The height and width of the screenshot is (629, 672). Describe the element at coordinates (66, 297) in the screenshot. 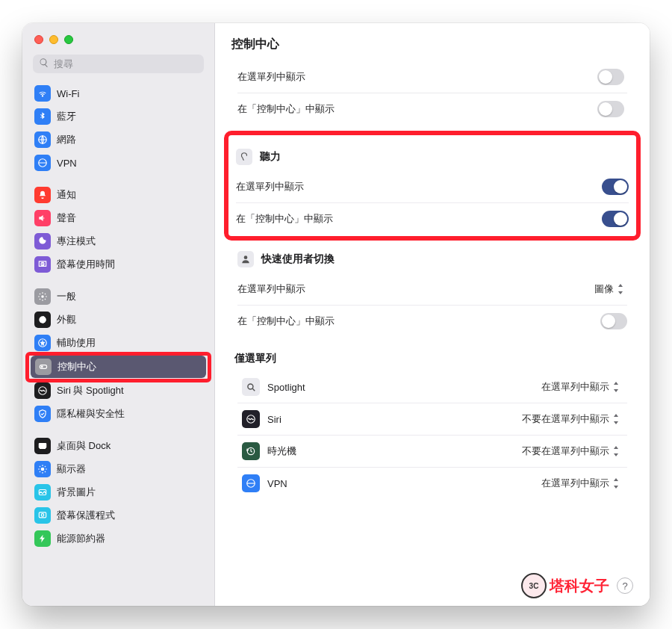

I see `sidebar-item-label: 一般` at that location.